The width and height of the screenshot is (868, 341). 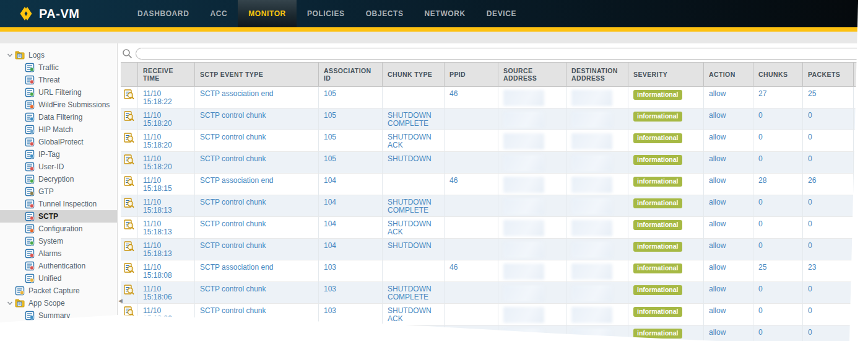 I want to click on column-header-receive-time: RECEIVE TIME, so click(x=167, y=74).